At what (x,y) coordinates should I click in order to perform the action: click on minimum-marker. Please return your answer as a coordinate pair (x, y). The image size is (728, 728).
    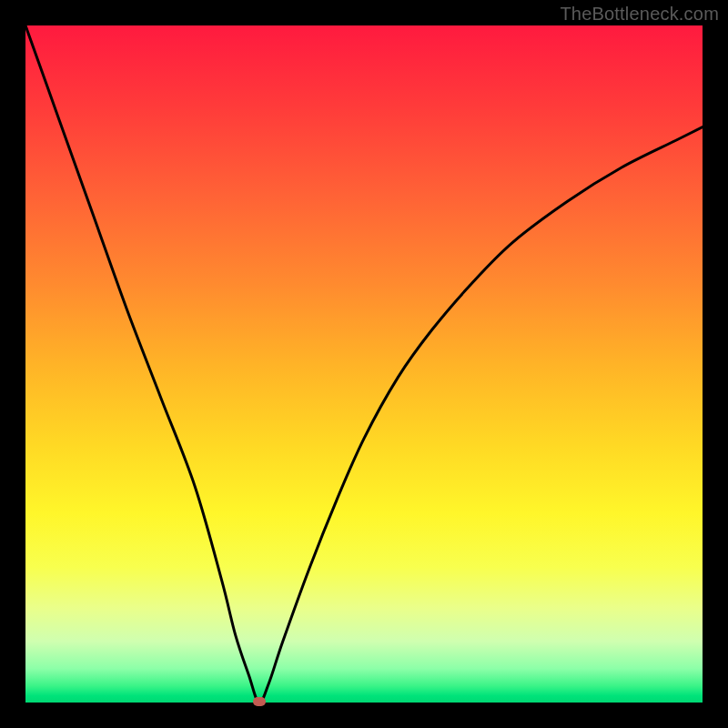
    Looking at the image, I should click on (259, 702).